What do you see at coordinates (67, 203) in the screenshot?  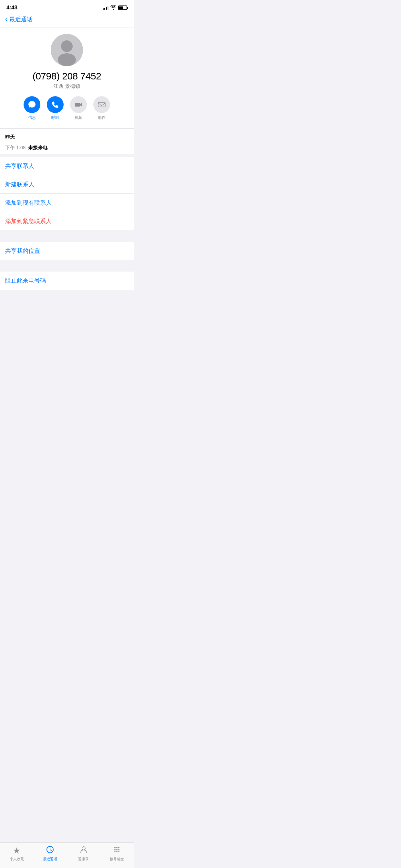 I see `add-to-existing-item: 添加到现有联系人` at bounding box center [67, 203].